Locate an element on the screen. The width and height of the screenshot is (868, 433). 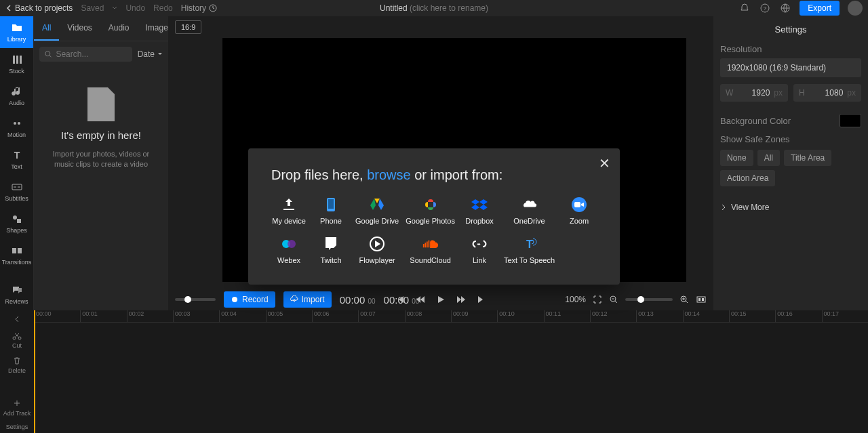
sidebar-item-shapes: Shapes is located at coordinates (16, 224).